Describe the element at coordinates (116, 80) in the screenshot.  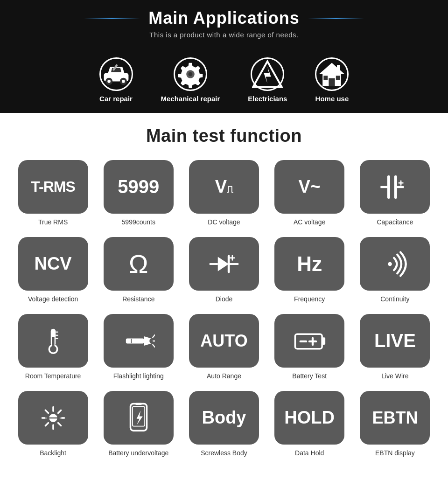
I see `icon-item-car-repair: Car repair` at that location.